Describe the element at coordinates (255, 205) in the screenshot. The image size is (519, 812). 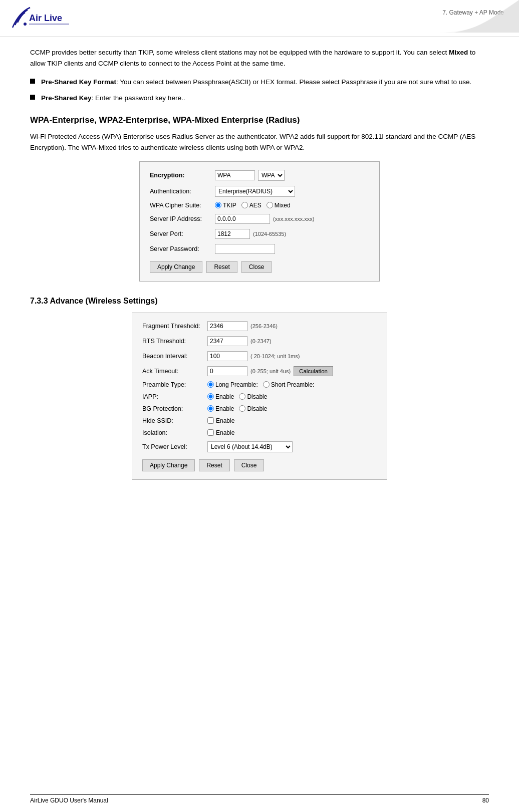
I see `cipher-aes-text: AES` at that location.